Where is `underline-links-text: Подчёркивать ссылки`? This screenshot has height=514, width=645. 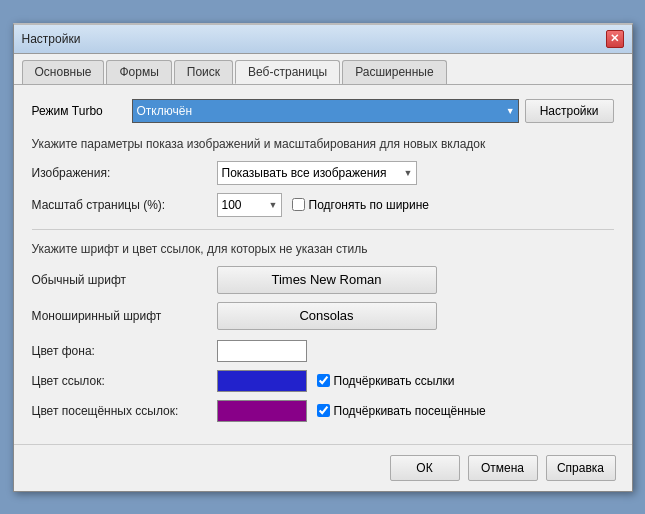 underline-links-text: Подчёркивать ссылки is located at coordinates (394, 381).